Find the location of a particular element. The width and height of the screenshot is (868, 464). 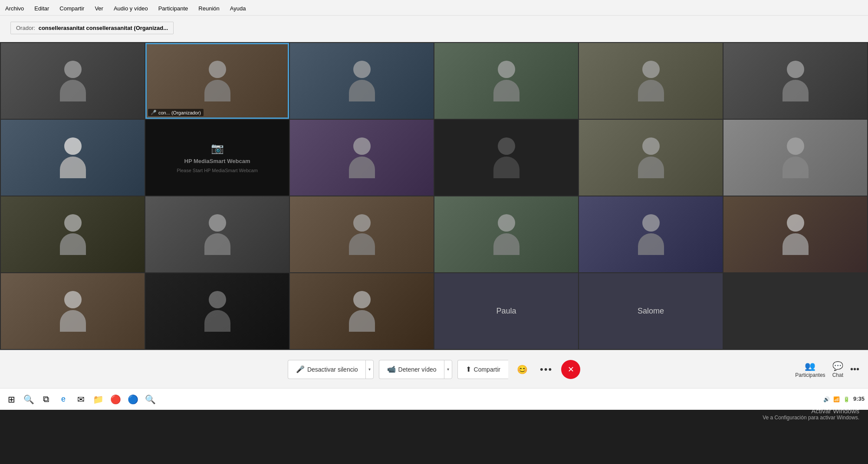

video-cell-8-webcam: 📷 HP MediaSmart Webcam Please Start HP M… is located at coordinates (217, 158).